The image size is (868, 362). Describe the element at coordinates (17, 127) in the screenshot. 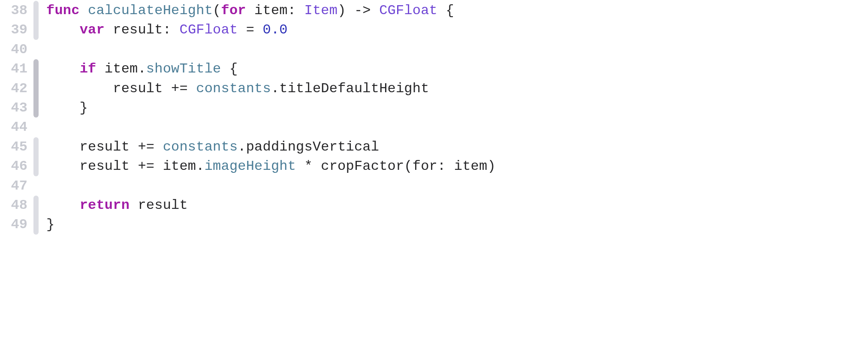

I see `line-number: 44` at that location.